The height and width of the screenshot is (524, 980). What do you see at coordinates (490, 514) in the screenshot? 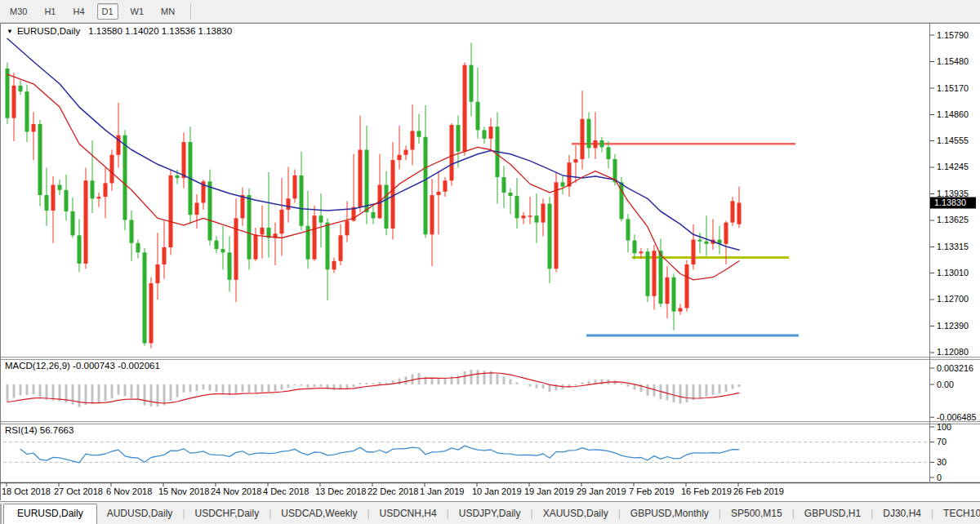
I see `chart-tab-usdjpy: USDJPY,Daily` at bounding box center [490, 514].